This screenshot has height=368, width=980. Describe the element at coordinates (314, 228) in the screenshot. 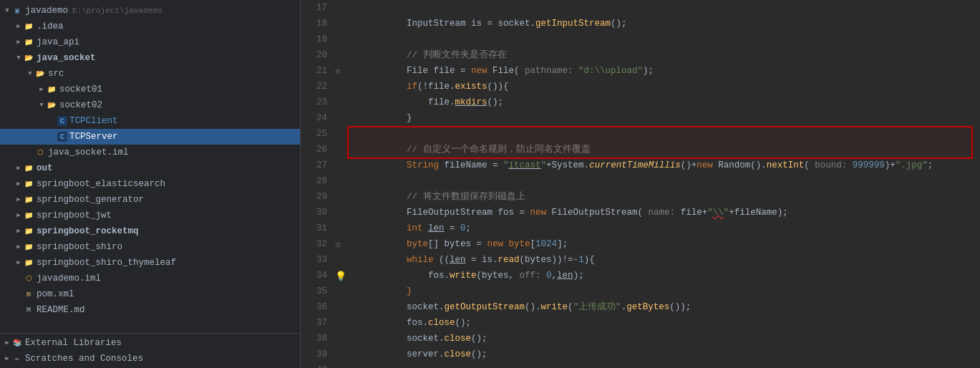

I see `line-num-31: 31` at that location.